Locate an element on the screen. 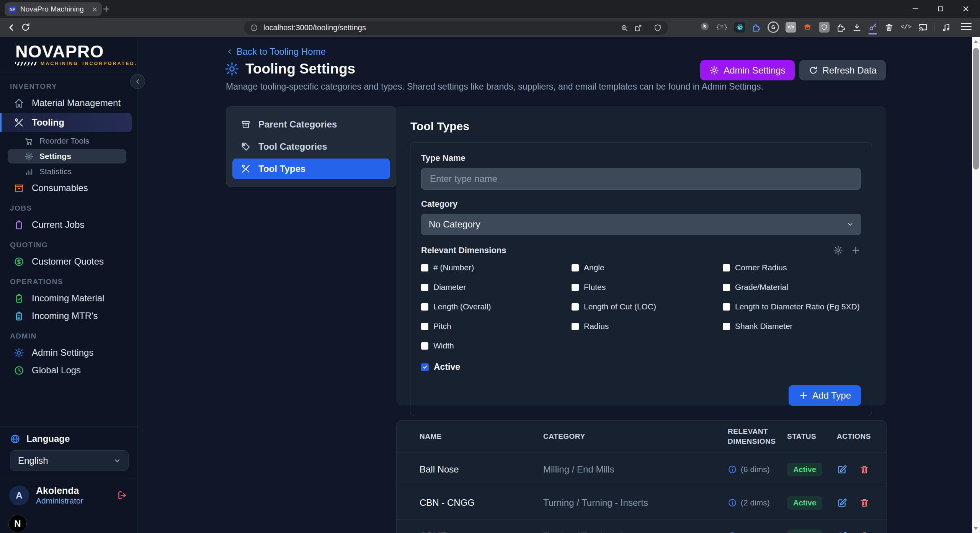 The width and height of the screenshot is (980, 533). sidebar-item-statistics: Statistics is located at coordinates (70, 172).